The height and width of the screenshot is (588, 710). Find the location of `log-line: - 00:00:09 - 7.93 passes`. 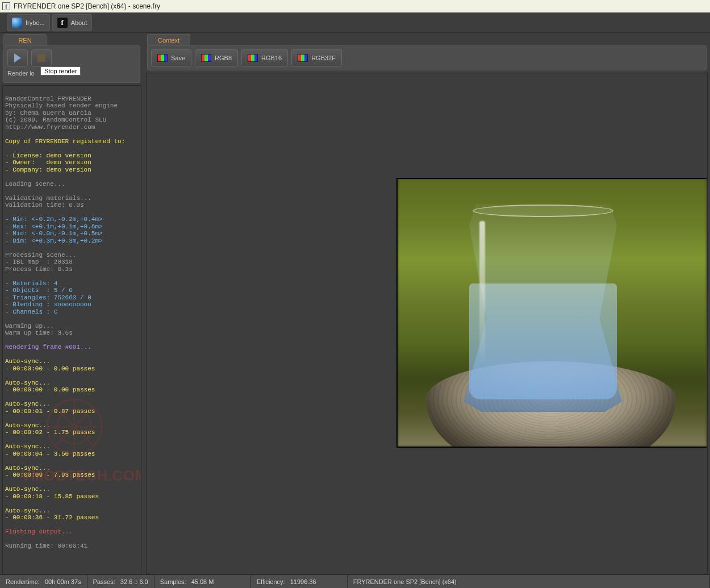

log-line: - 00:00:09 - 7.93 passes is located at coordinates (50, 475).